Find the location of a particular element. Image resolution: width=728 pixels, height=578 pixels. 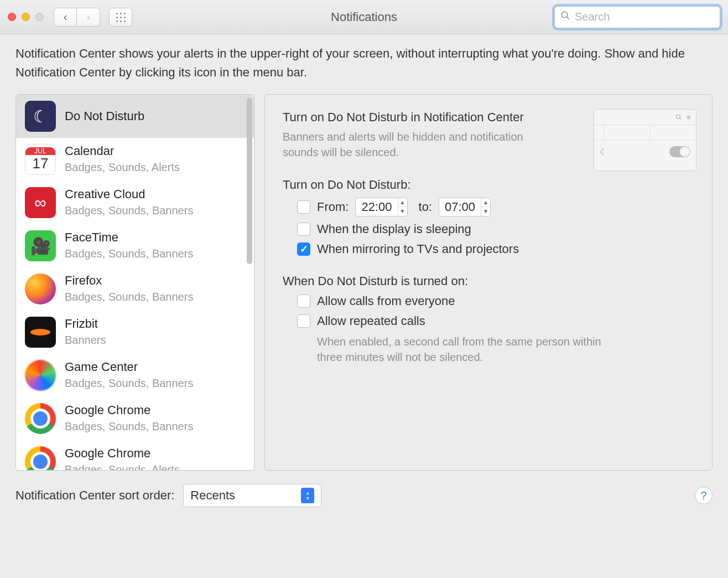

sidebar-item-firefox: FirefoxBadges, Sounds, Banners is located at coordinates (135, 289).